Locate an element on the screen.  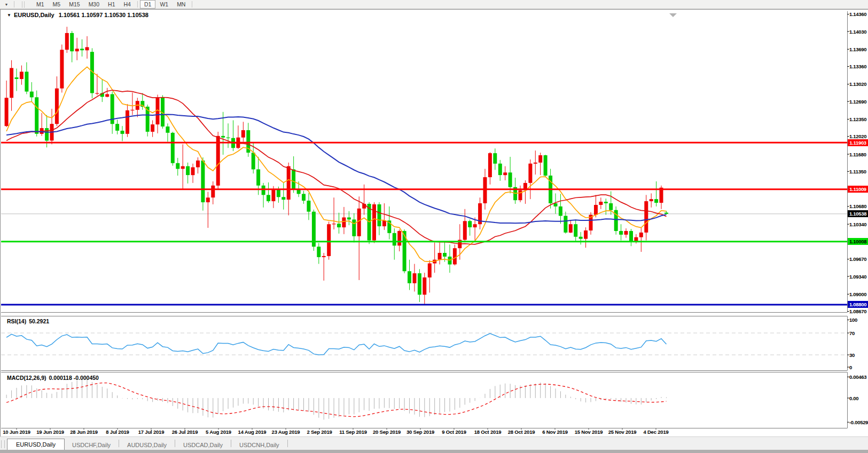
hline-price-label: 1.11009 is located at coordinates (858, 189).